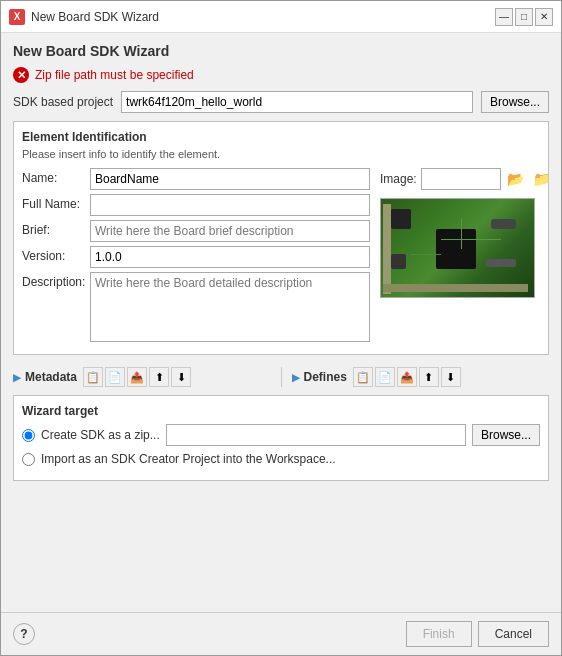 This screenshot has width=562, height=656. What do you see at coordinates (326, 377) in the screenshot?
I see `defines-title: Defines` at bounding box center [326, 377].